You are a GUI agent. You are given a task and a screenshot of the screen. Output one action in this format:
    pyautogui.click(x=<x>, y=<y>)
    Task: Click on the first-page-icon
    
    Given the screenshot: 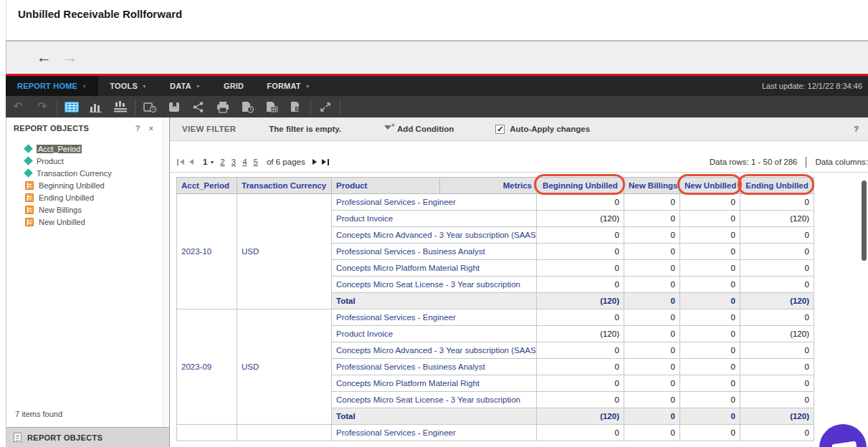 What is the action you would take?
    pyautogui.click(x=181, y=162)
    